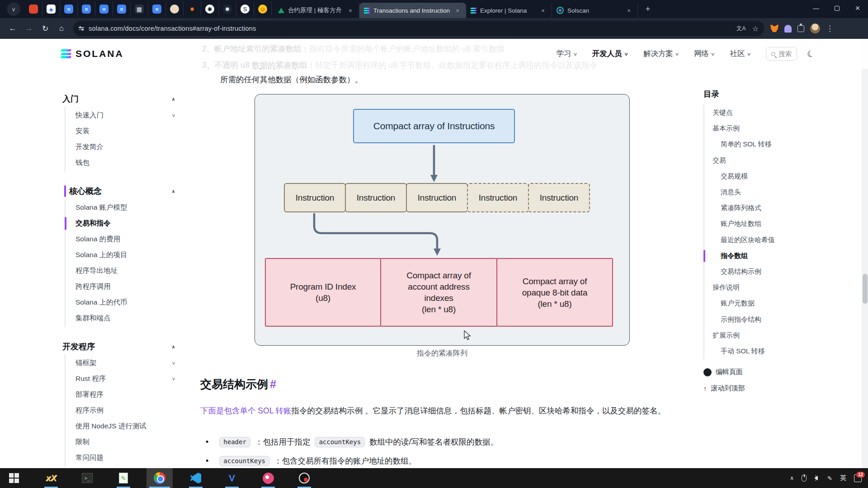  I want to click on browser-tab: Transactions and Instructions×, so click(413, 10).